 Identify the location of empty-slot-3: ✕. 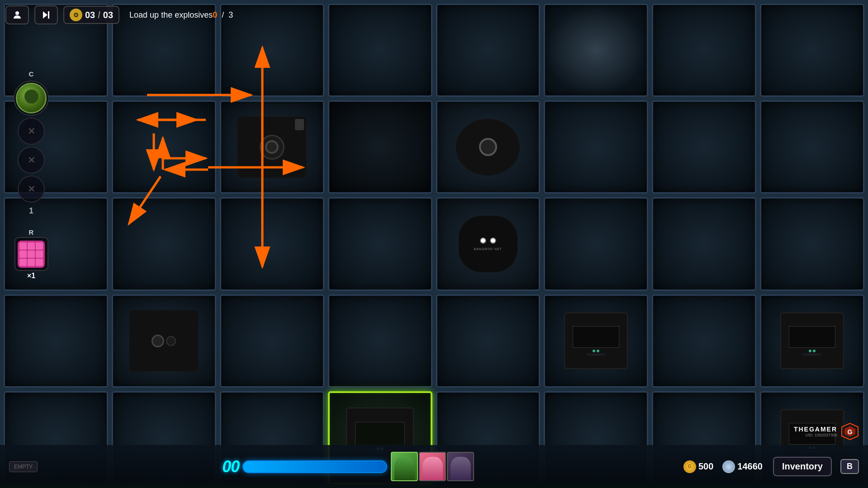
(31, 189).